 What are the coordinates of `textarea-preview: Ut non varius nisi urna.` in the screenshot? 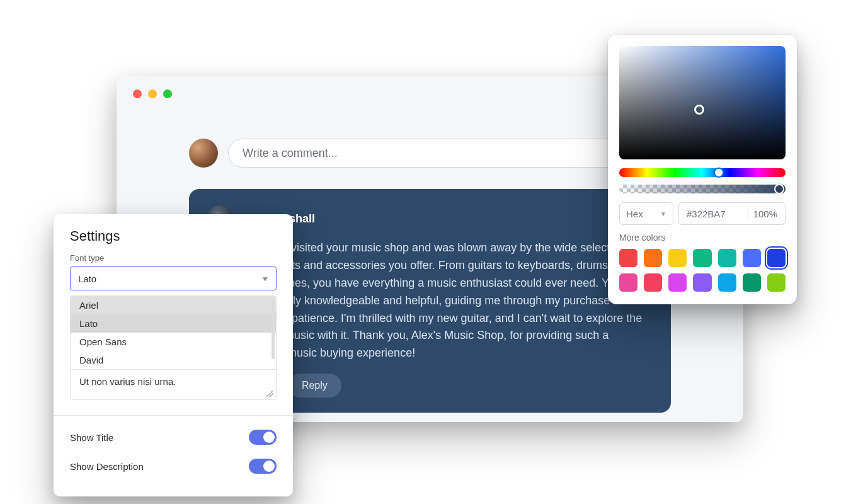 It's located at (173, 384).